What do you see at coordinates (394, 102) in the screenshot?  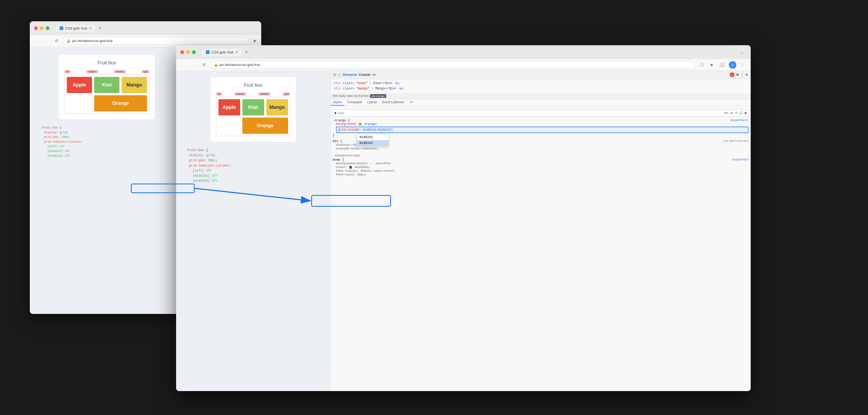 I see `event-tab-2: Event Listeners` at bounding box center [394, 102].